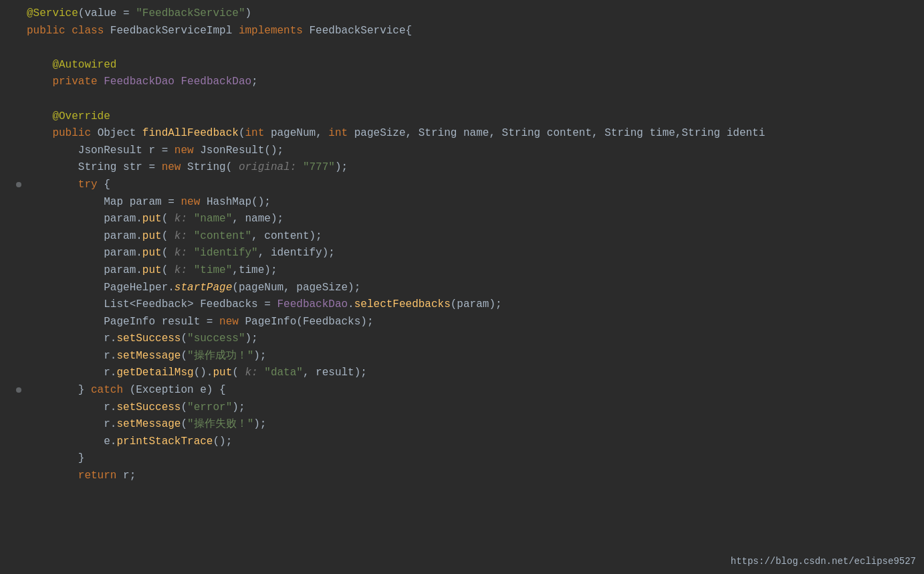  Describe the element at coordinates (475, 373) in the screenshot. I see `line-content-22: r.getDetailMsg().put( k: "data", result)…` at that location.